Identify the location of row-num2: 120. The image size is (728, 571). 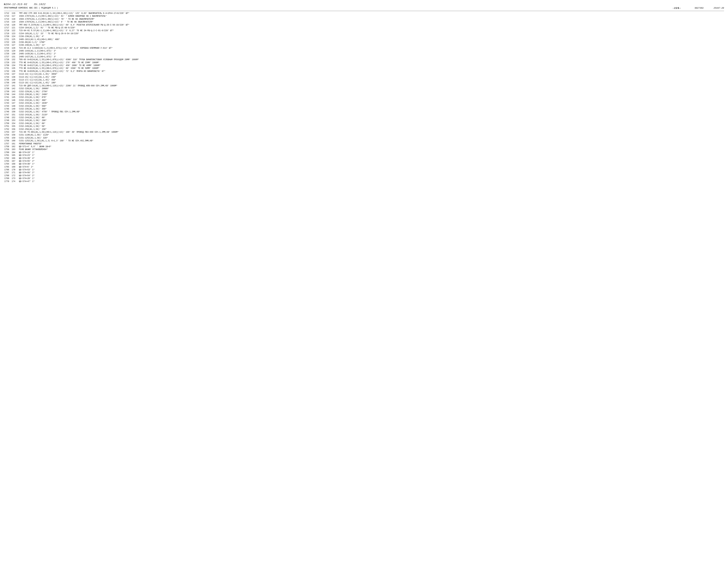
(15, 25).